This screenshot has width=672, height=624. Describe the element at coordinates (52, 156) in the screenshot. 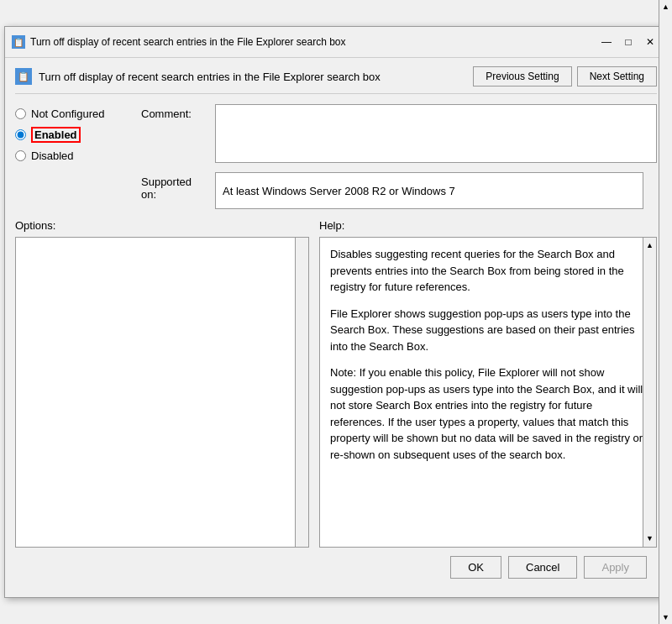

I see `disabled-label: Disabled` at that location.